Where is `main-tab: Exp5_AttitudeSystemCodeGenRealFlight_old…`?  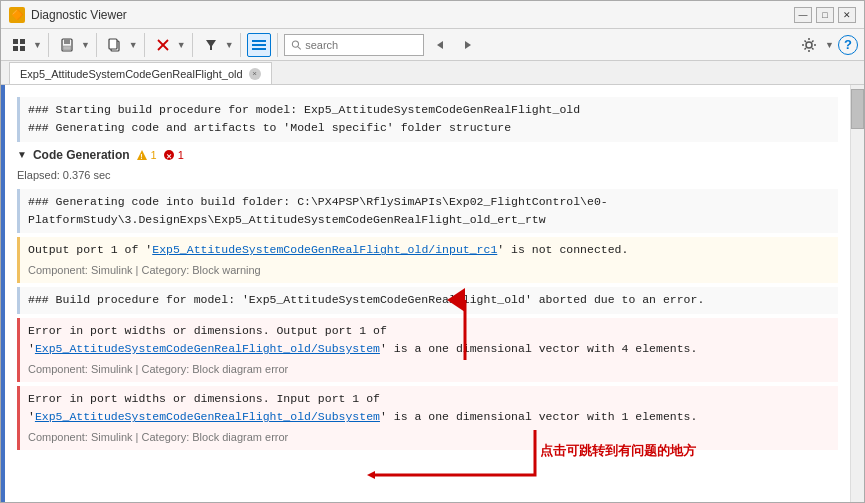
main-tab: Exp5_AttitudeSystemCodeGenRealFlight_old… is located at coordinates (140, 73).